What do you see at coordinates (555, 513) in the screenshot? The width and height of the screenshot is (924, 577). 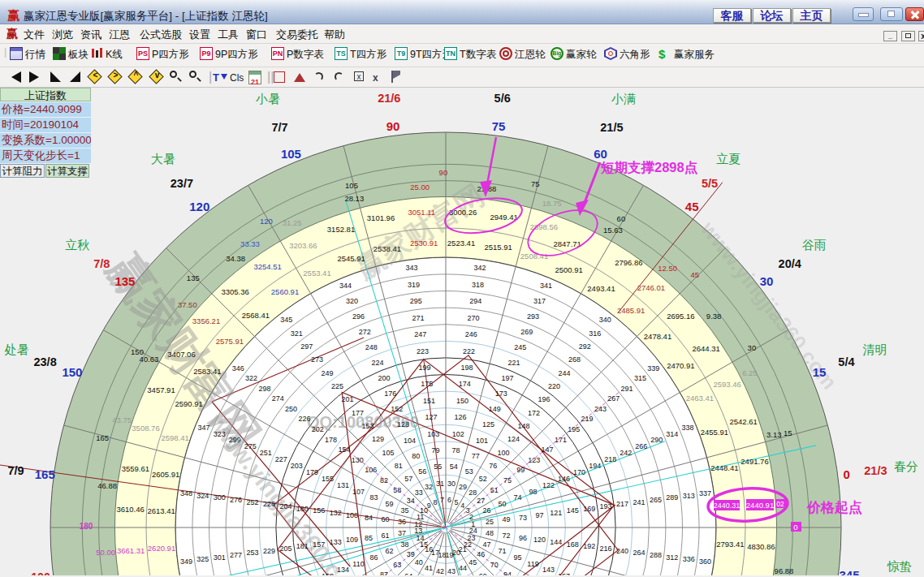 I see `svg-text: 121` at bounding box center [555, 513].